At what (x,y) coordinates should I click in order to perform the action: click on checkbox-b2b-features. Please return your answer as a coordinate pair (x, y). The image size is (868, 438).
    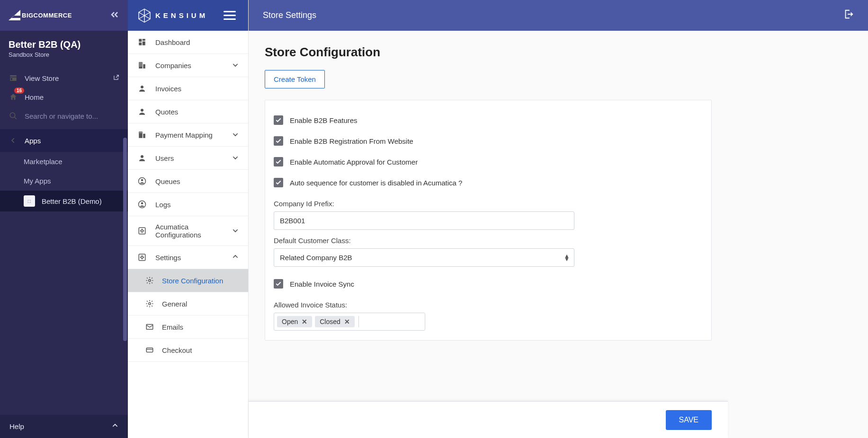
    Looking at the image, I should click on (278, 120).